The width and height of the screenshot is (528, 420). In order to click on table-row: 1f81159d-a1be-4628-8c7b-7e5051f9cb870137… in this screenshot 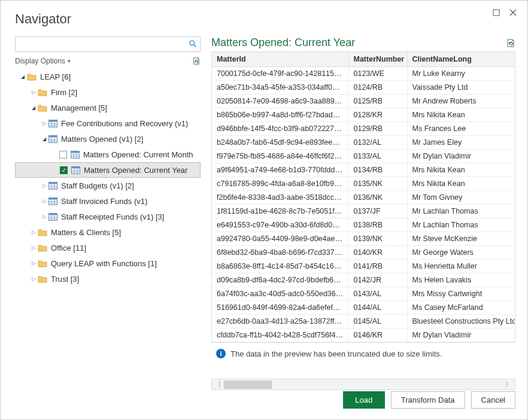, I will do `click(364, 212)`.